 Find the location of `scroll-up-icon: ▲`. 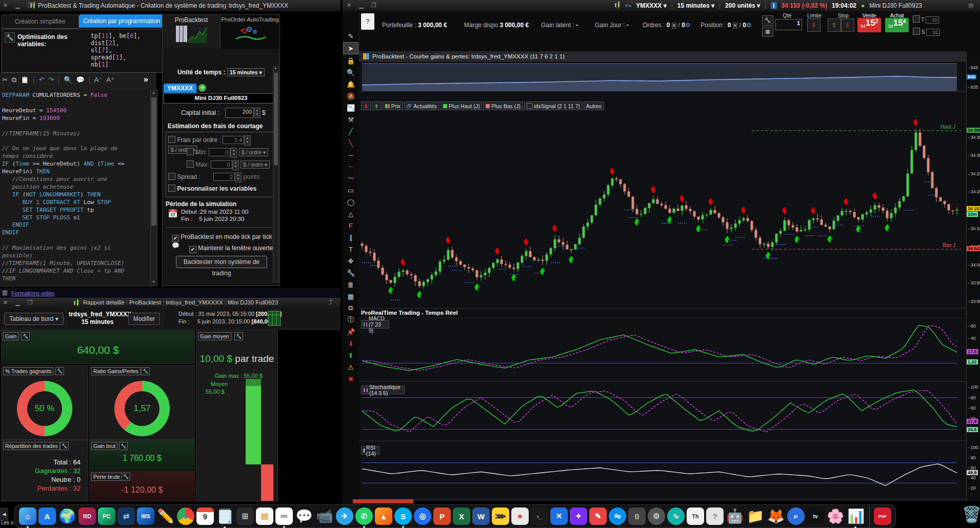

scroll-up-icon: ▲ is located at coordinates (154, 93).